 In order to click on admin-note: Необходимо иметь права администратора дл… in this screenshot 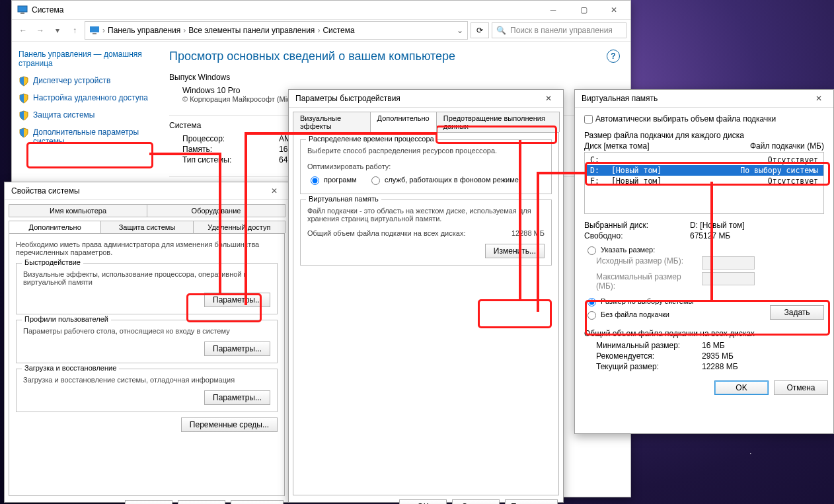, I will do `click(147, 248)`.